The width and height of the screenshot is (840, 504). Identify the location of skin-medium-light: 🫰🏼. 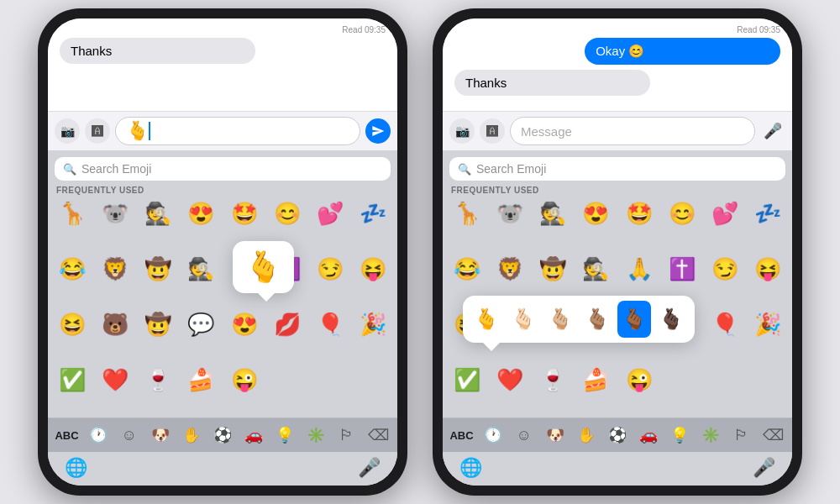
(560, 319).